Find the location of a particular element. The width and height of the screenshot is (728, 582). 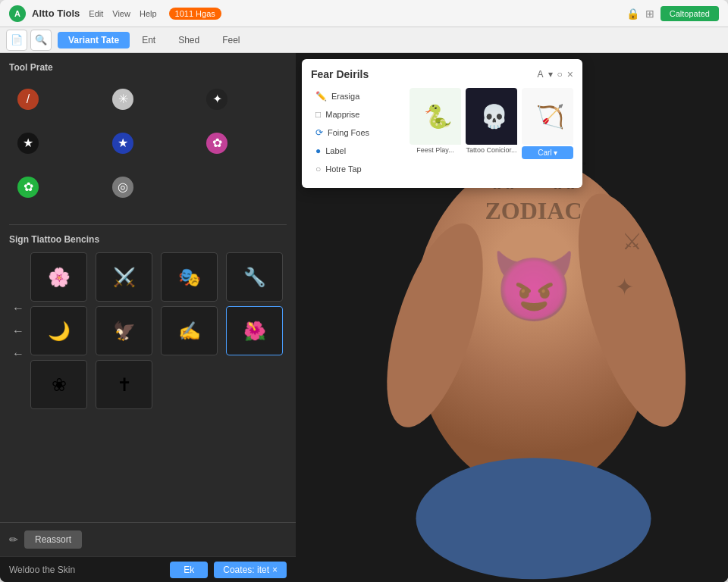

sign-grid: 🌸⚔️🎭🔧🌙🦅✍️🌺❀✝ is located at coordinates (158, 330).